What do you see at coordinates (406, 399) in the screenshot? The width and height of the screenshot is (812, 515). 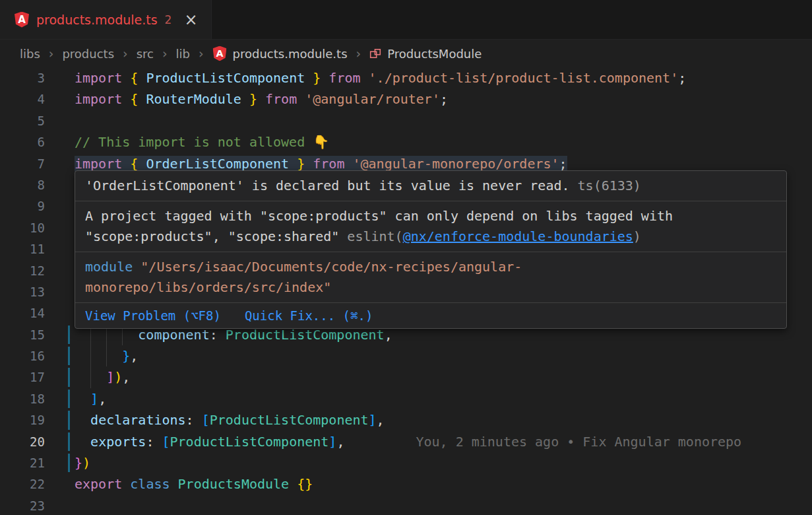 I see `editor-line-18: 18 ],` at bounding box center [406, 399].